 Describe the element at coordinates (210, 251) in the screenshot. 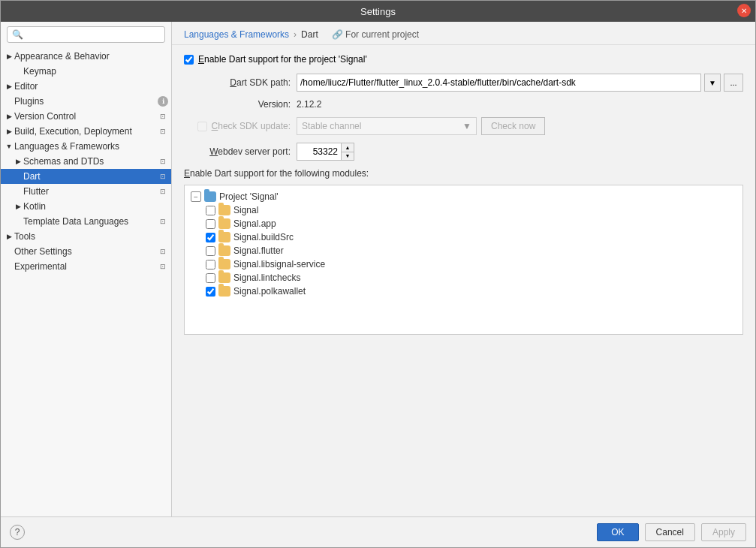

I see `module-checkbox-signal-flutter` at that location.